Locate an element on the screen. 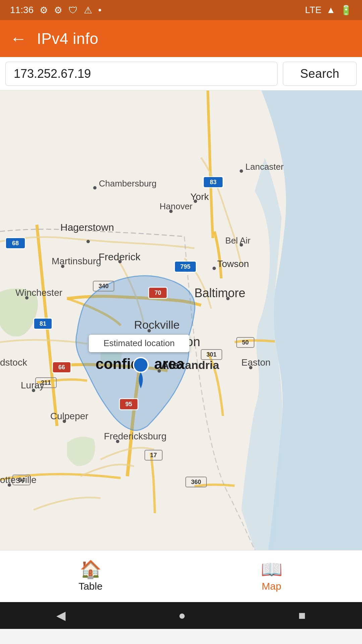  svg-text: 95 is located at coordinates (129, 404).